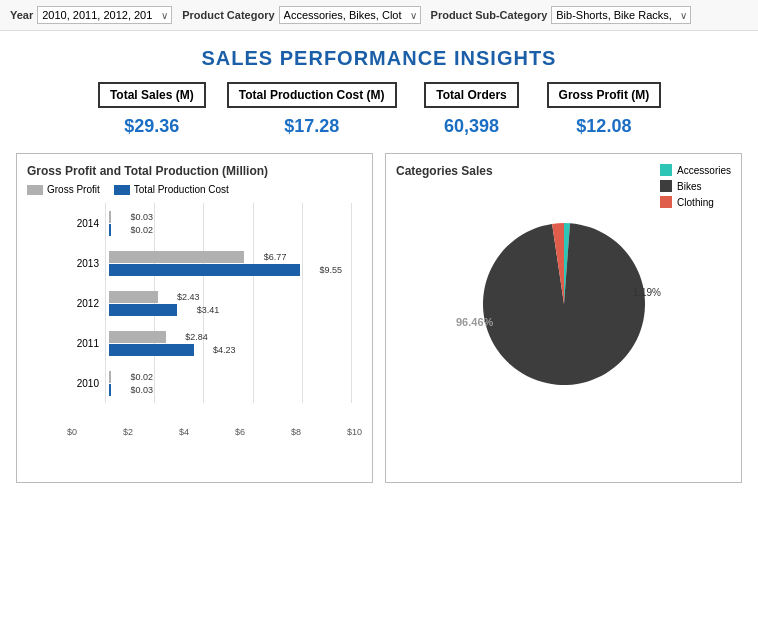  What do you see at coordinates (228, 15) in the screenshot?
I see `category-label: Product Category` at bounding box center [228, 15].